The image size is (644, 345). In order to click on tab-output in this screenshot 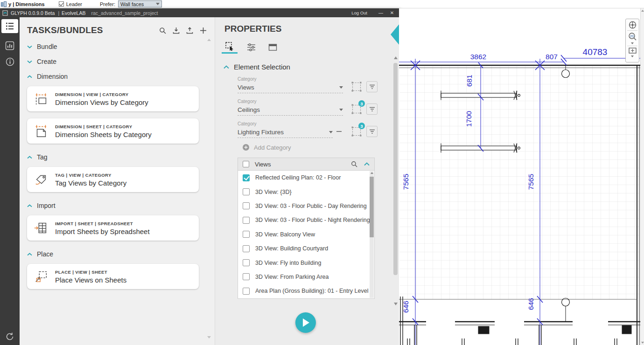, I will do `click(273, 47)`.